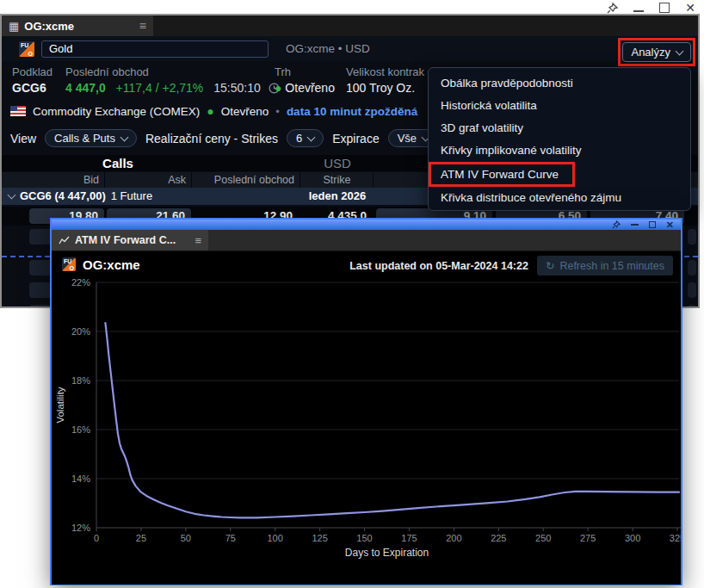 Image resolution: width=704 pixels, height=588 pixels. Describe the element at coordinates (559, 139) in the screenshot. I see `analytics-menu: Obálka pravděpodobnosti Historická volat…` at that location.